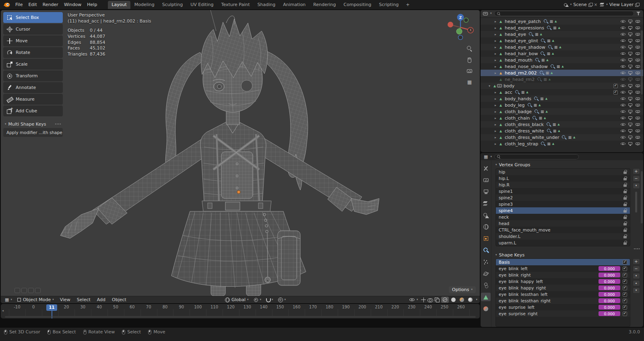 This screenshot has height=341, width=644. Describe the element at coordinates (459, 31) in the screenshot. I see `axis-y-ball` at that location.